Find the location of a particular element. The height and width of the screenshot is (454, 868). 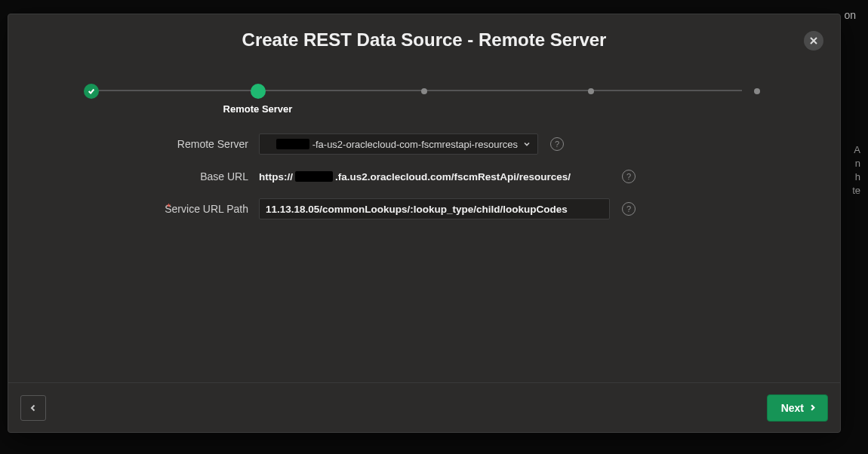

required-asterisk: * is located at coordinates (169, 207).